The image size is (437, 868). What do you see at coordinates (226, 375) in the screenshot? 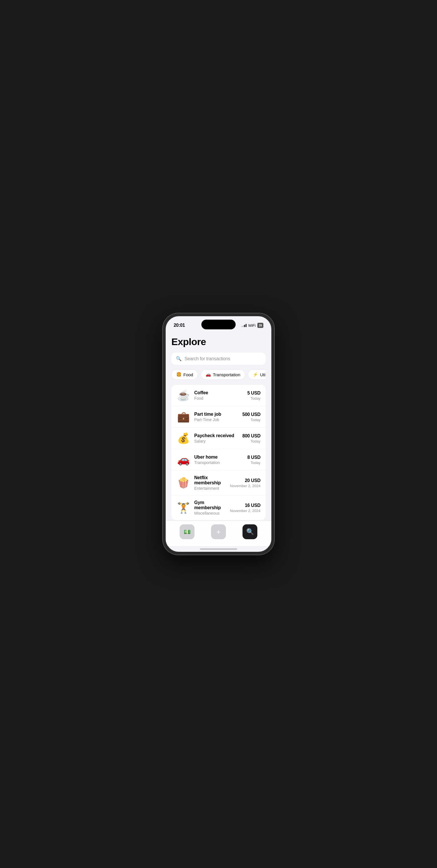
I see `filter-chip-label-1: Transportation` at bounding box center [226, 375].